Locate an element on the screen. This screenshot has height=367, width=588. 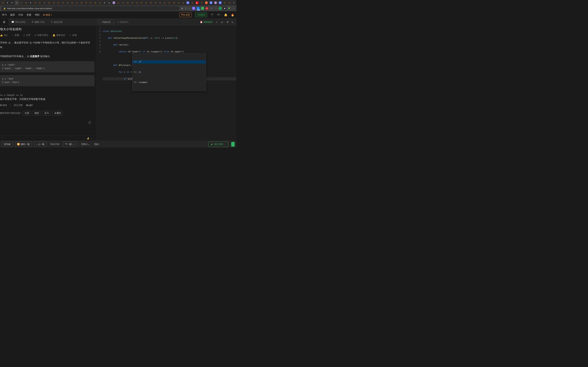
problem-list-button: 目列表 is located at coordinates (7, 144).